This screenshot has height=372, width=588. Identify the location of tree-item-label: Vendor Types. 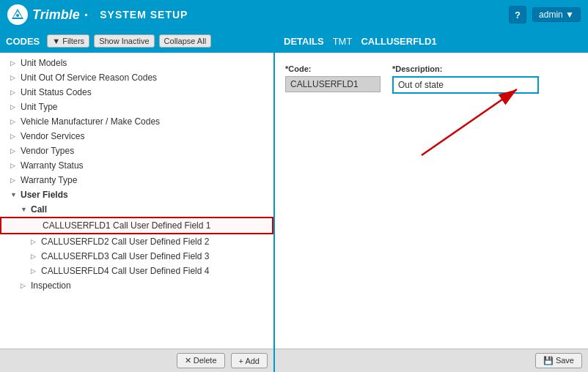
(47, 151).